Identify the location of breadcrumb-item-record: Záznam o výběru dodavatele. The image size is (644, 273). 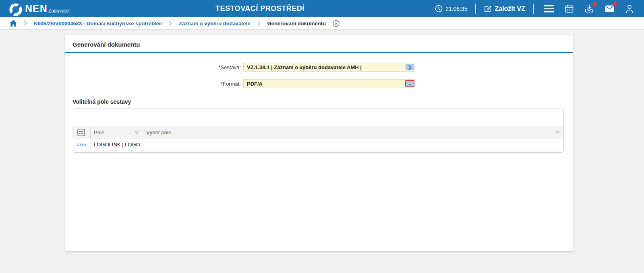
(215, 23).